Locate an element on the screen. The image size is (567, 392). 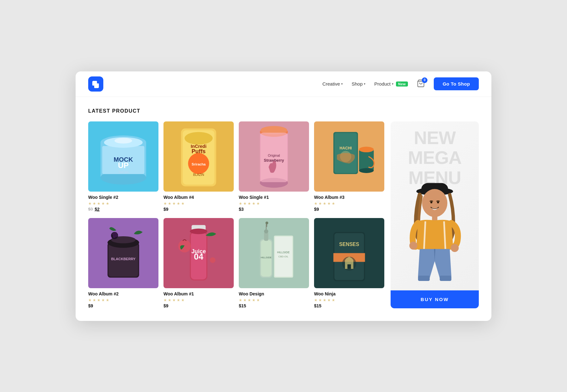
promo-banner: NEW MEGA MENU is located at coordinates (435, 215).